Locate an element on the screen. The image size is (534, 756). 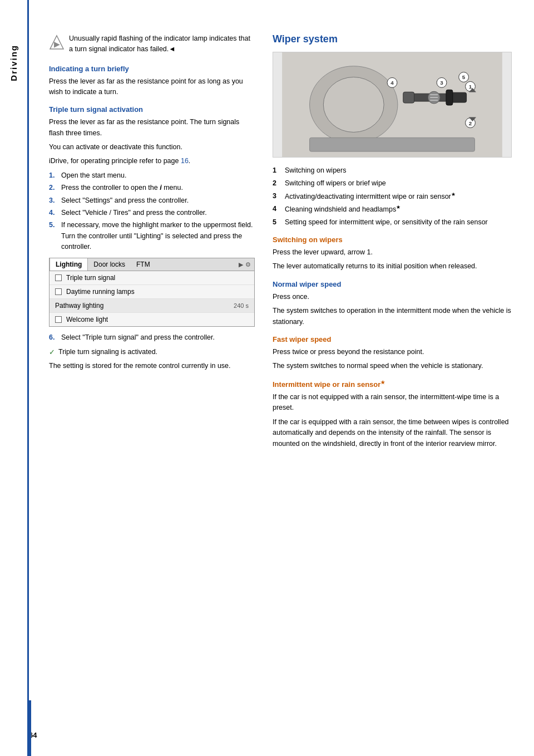
closing-text: The setting is stored for the remote con… is located at coordinates (152, 366).